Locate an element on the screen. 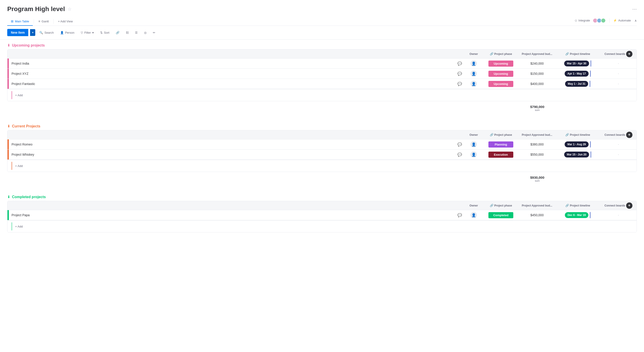 This screenshot has height=352, width=644. collapse-completed-icon: ⬇ is located at coordinates (9, 197).